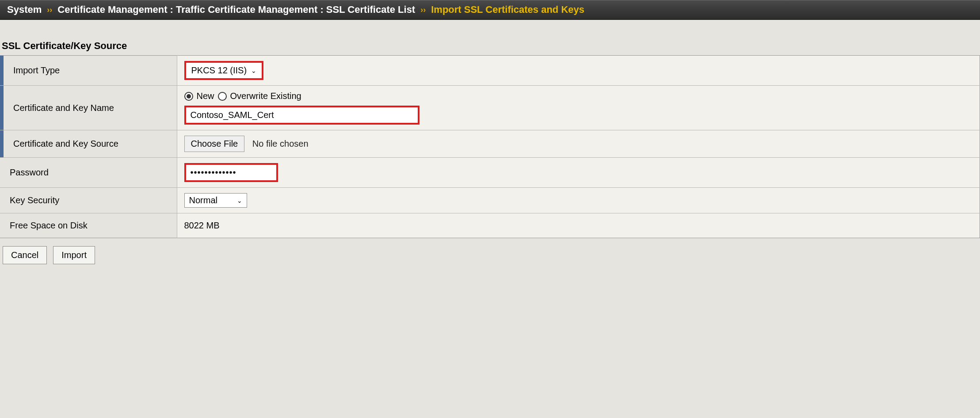 The width and height of the screenshot is (980, 418). What do you see at coordinates (231, 172) in the screenshot?
I see `highlight-password` at bounding box center [231, 172].